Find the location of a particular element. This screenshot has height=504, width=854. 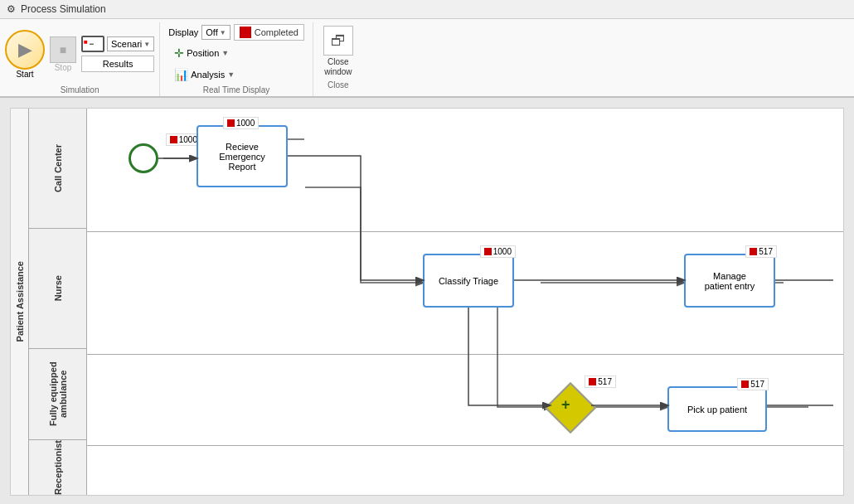

gateway-container: + 517 is located at coordinates (570, 408).